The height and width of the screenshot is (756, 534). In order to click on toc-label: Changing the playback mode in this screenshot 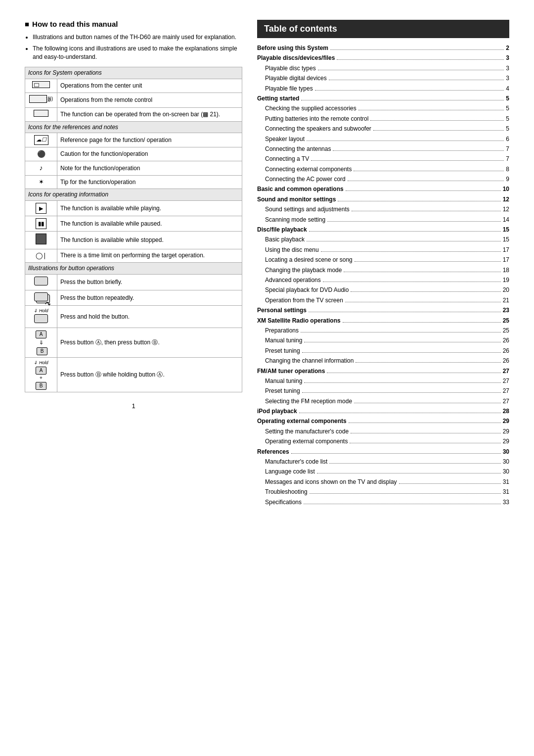, I will do `click(304, 270)`.